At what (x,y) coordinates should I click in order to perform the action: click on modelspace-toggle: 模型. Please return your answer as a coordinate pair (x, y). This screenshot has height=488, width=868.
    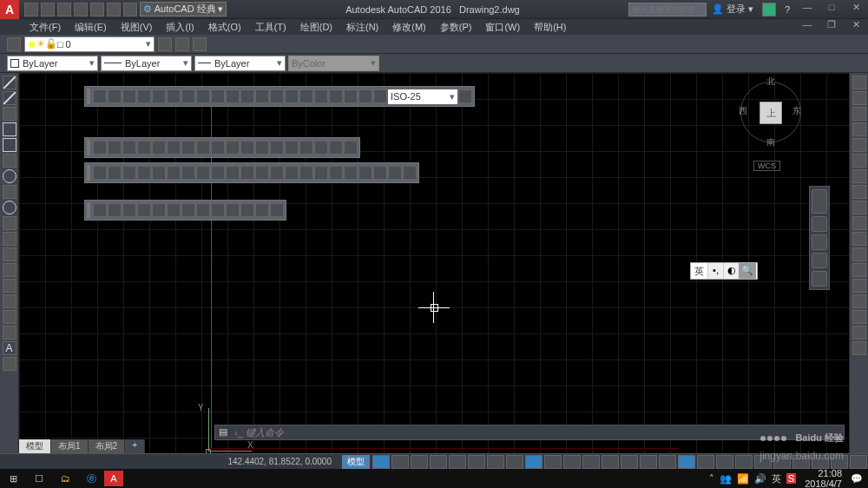
    Looking at the image, I should click on (356, 462).